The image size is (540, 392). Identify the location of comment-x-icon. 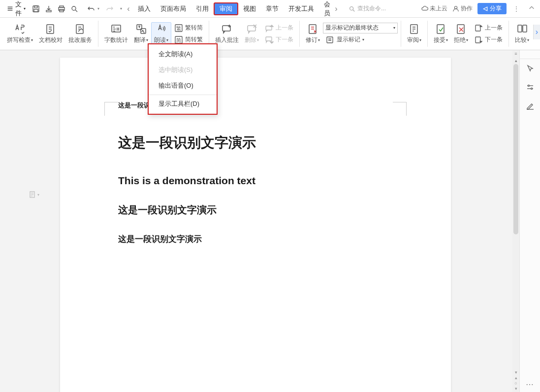
(252, 29).